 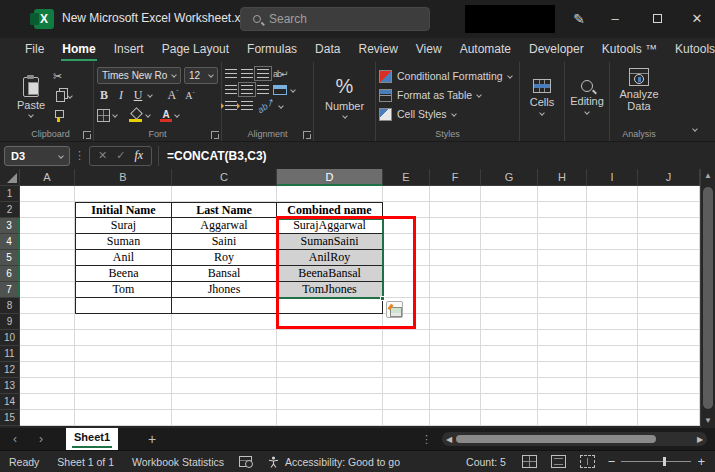 What do you see at coordinates (406, 178) in the screenshot?
I see `column-header-E: E` at bounding box center [406, 178].